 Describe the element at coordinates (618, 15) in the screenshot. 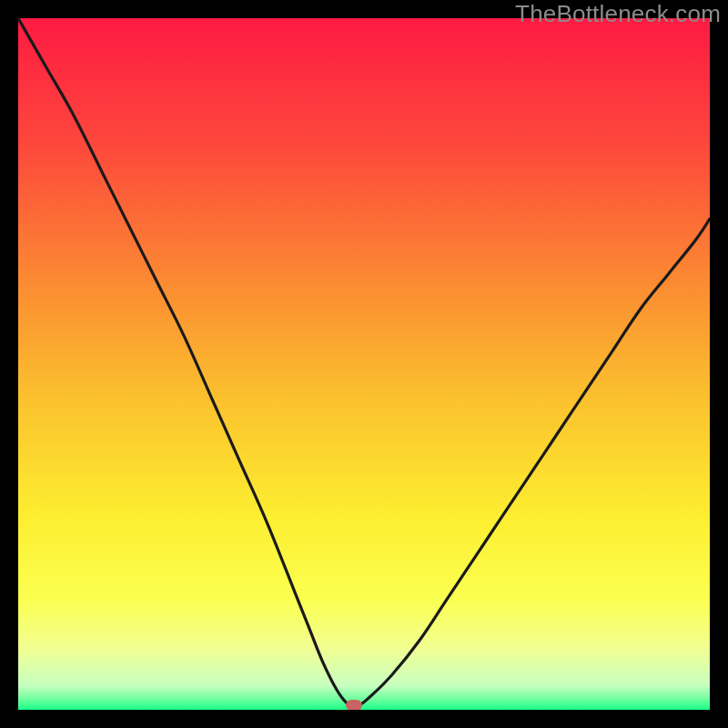

I see `watermark: TheBottleneck.com` at that location.